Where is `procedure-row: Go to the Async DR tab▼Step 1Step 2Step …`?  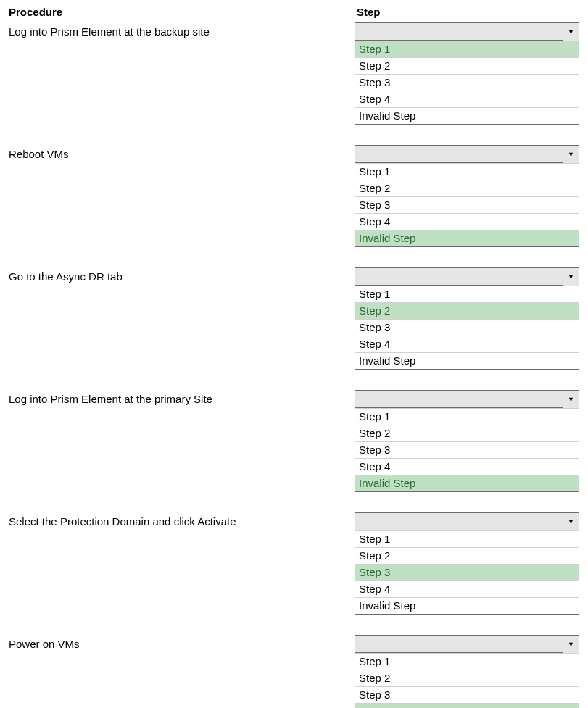 procedure-row: Go to the Async DR tab▼Step 1Step 2Step … is located at coordinates (294, 319).